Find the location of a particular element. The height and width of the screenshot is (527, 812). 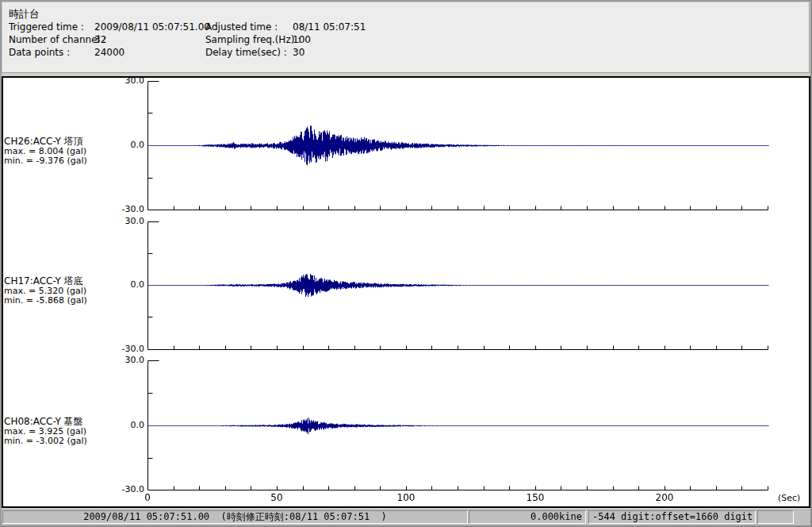

x-axis-unit-label: (Sec) is located at coordinates (794, 498).